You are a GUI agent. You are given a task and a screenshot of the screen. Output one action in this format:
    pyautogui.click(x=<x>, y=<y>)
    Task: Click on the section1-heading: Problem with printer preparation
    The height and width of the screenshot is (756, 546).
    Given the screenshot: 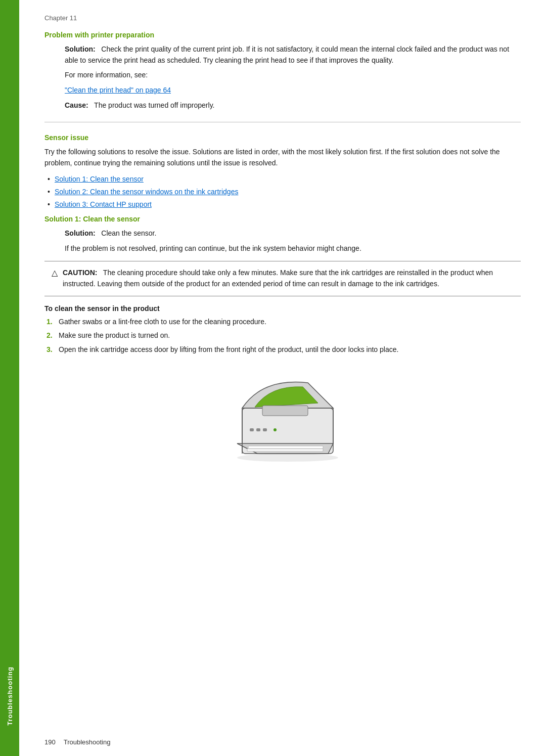 What is the action you would take?
    pyautogui.click(x=283, y=35)
    